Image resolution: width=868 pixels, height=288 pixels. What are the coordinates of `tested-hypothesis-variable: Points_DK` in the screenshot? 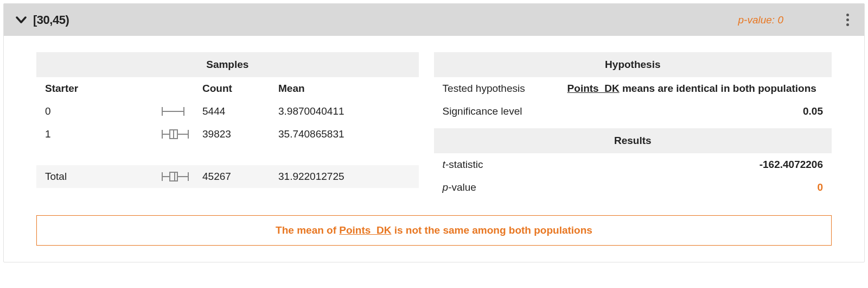 It's located at (593, 88).